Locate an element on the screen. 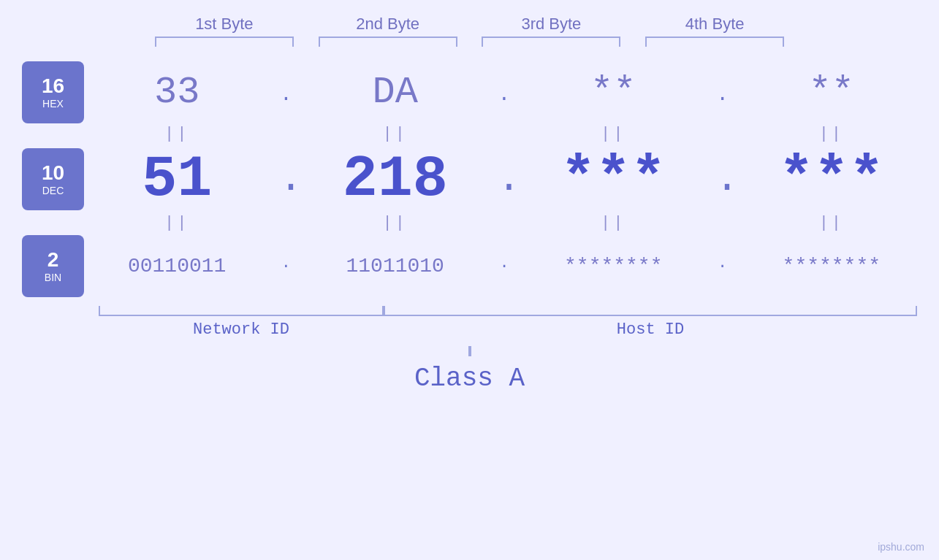 The height and width of the screenshot is (560, 939). sep-1-2: || is located at coordinates (395, 134).